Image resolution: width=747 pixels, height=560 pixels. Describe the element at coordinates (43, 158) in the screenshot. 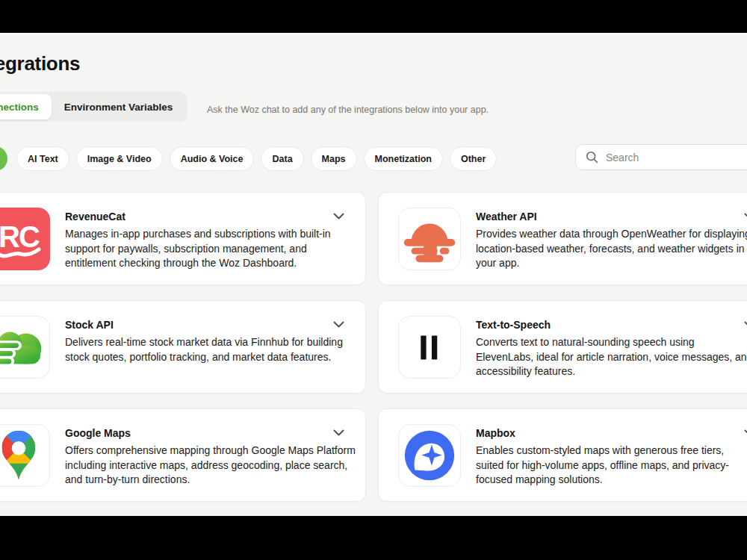

I see `filter-ai-text: AI Text` at that location.